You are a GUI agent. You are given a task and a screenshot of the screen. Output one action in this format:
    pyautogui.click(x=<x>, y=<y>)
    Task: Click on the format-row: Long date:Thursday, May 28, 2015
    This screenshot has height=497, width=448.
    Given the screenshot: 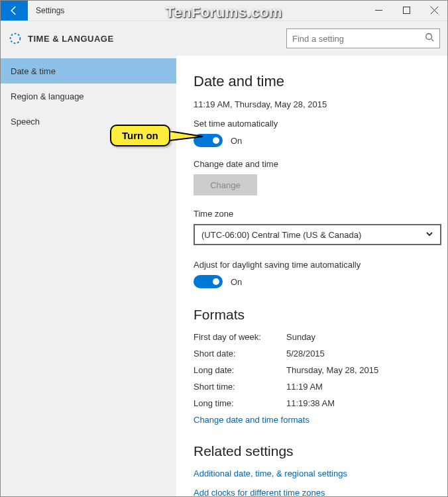 What is the action you would take?
    pyautogui.click(x=312, y=370)
    